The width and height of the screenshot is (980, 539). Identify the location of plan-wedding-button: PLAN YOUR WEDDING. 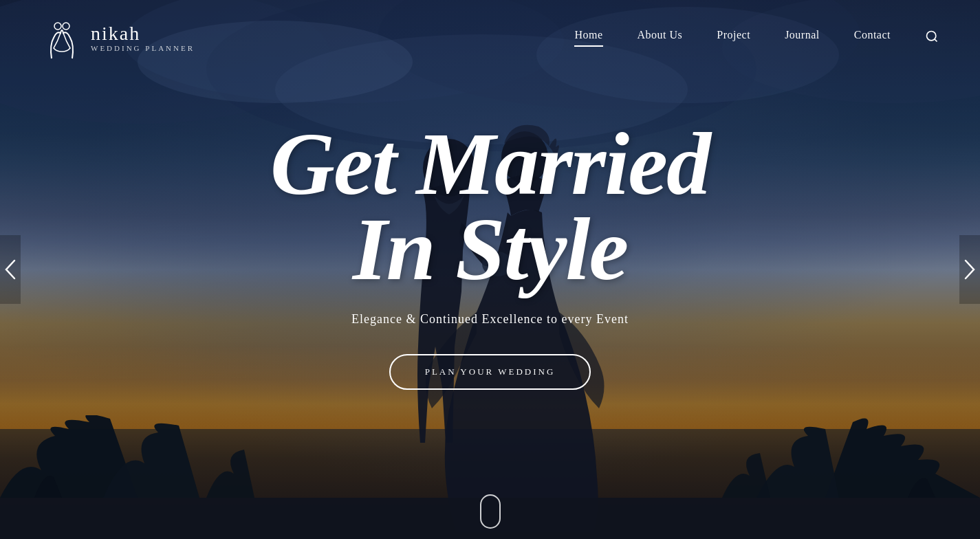
(490, 372).